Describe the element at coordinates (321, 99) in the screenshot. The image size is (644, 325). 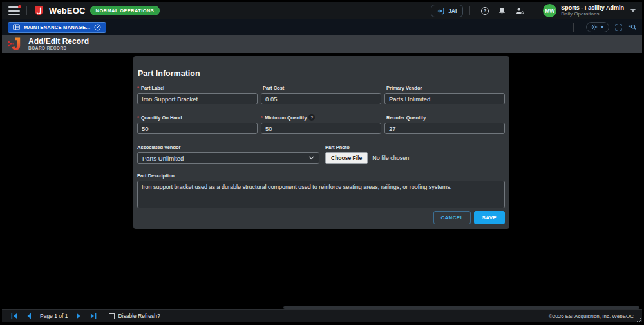
I see `part-cost-input` at that location.